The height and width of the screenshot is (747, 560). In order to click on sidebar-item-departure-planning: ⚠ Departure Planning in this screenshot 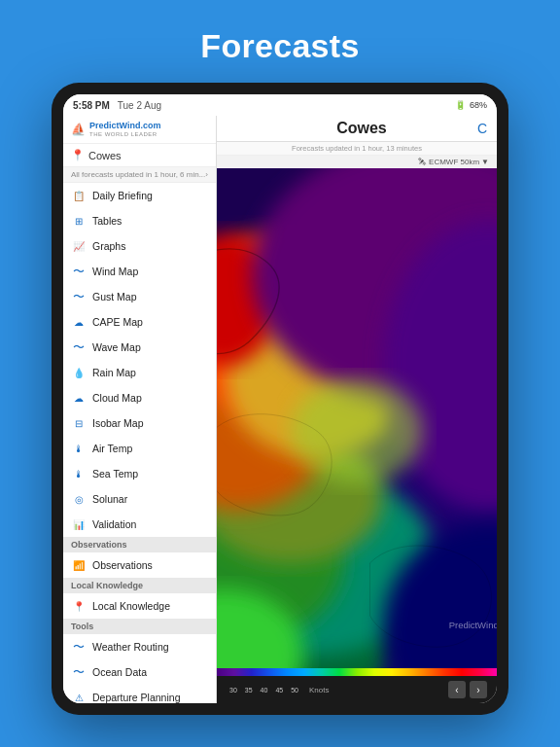, I will do `click(140, 694)`.